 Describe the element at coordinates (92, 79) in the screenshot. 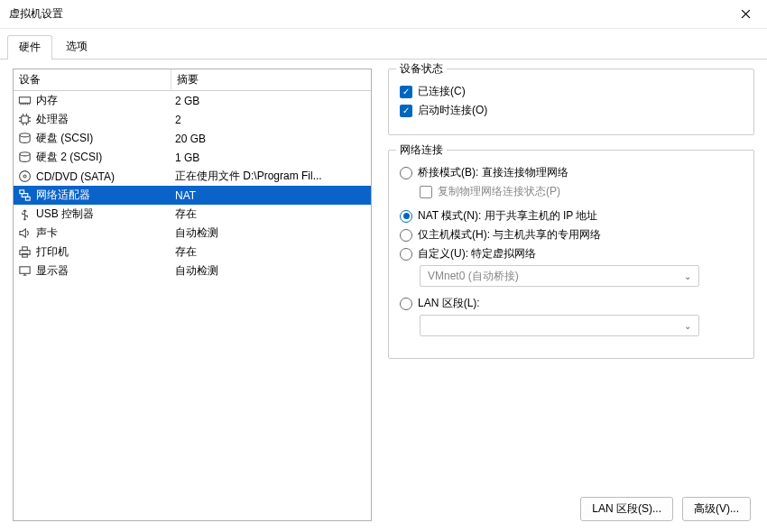

I see `header-device: 设备` at that location.